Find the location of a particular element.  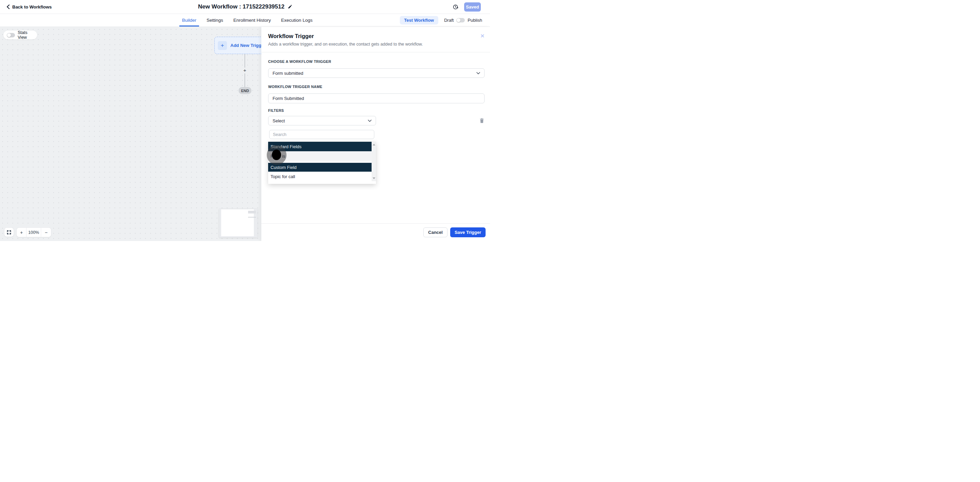

filter-search-input is located at coordinates (322, 135).